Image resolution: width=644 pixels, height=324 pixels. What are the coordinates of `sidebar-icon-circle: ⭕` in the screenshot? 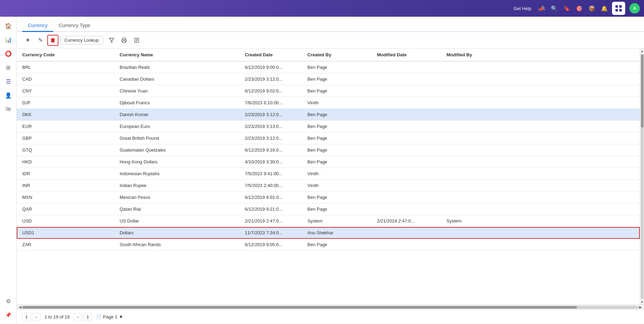 It's located at (8, 54).